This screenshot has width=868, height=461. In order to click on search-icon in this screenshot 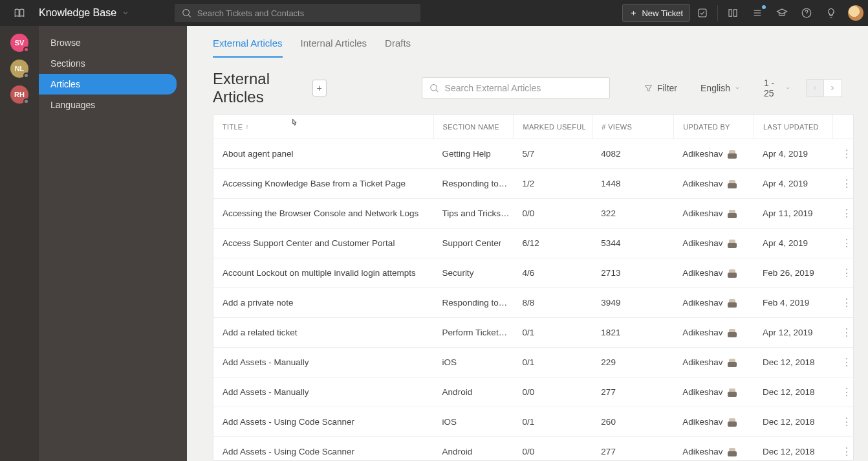, I will do `click(186, 13)`.